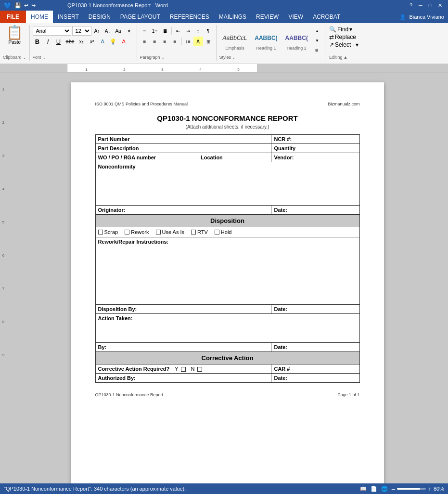 This screenshot has height=494, width=448. I want to click on clear-formatting-button: ✦, so click(129, 31).